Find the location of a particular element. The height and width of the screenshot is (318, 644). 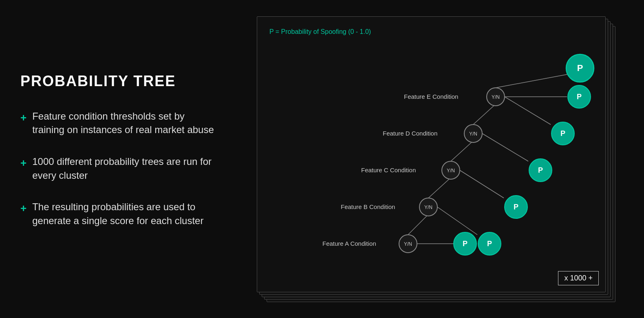

yn-label-a: Y/N is located at coordinates (408, 244).